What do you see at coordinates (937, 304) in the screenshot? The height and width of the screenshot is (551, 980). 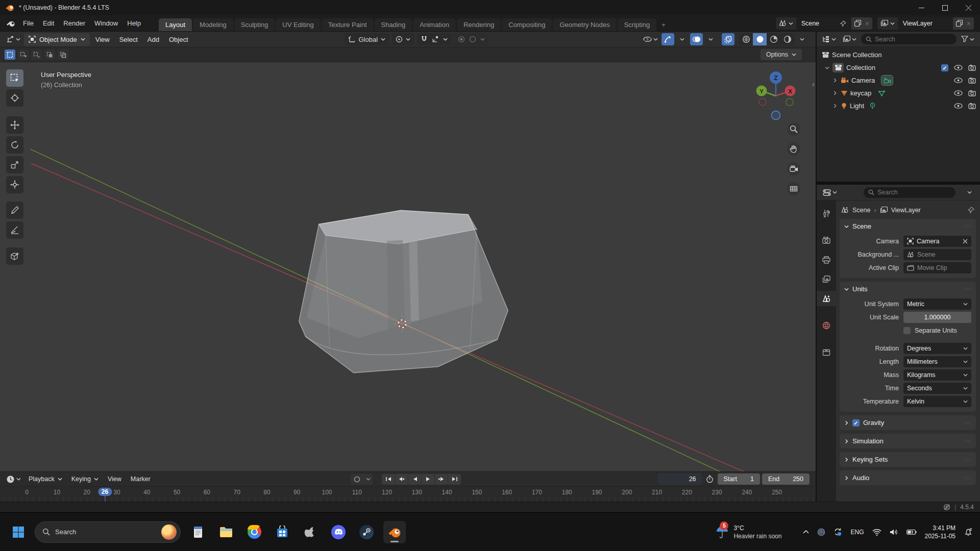 I see `unit-system-dropdown: Metric` at bounding box center [937, 304].